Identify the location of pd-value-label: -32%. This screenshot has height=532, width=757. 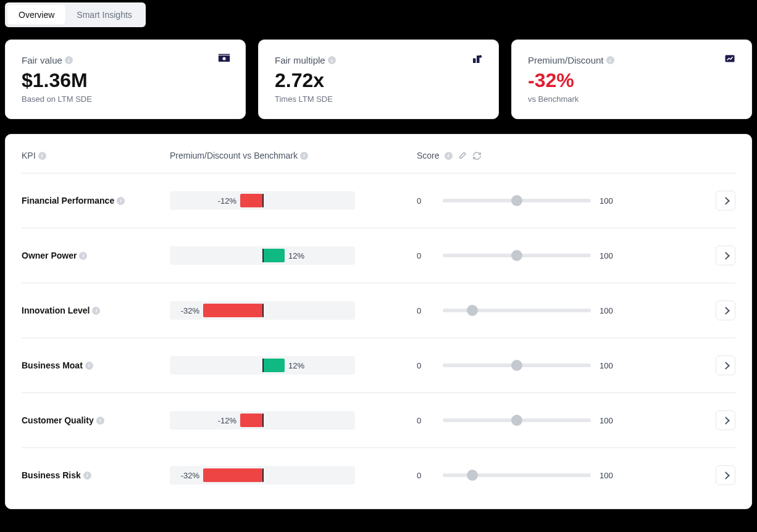
(190, 311).